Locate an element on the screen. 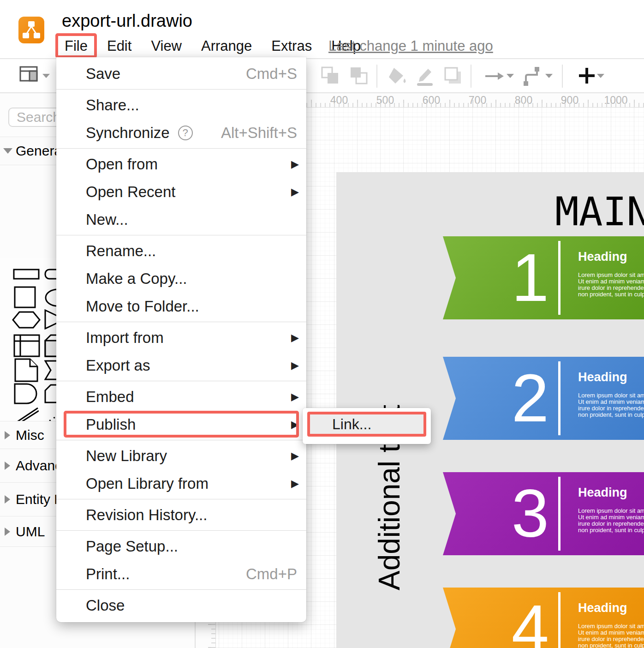 The image size is (644, 648). banner-1: 1 Heading Lorem ipsum dolor sit amet, co… is located at coordinates (543, 278).